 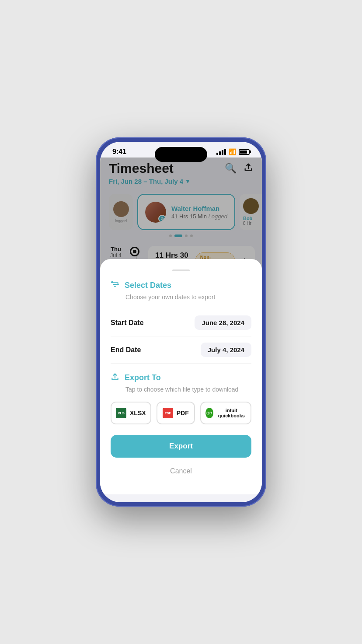 I want to click on quickbooks-icon: QB, so click(x=209, y=413).